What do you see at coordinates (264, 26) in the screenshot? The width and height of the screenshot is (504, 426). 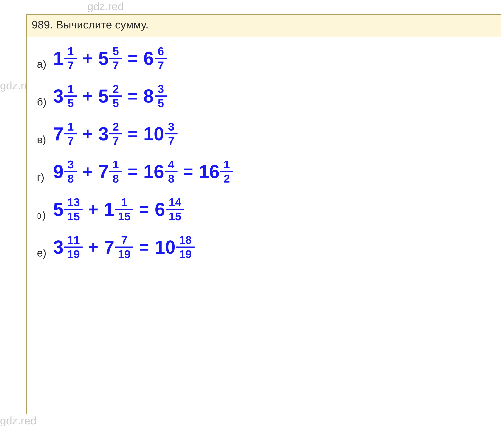 I see `problem-header: 989. Вычислите сумму.` at bounding box center [264, 26].